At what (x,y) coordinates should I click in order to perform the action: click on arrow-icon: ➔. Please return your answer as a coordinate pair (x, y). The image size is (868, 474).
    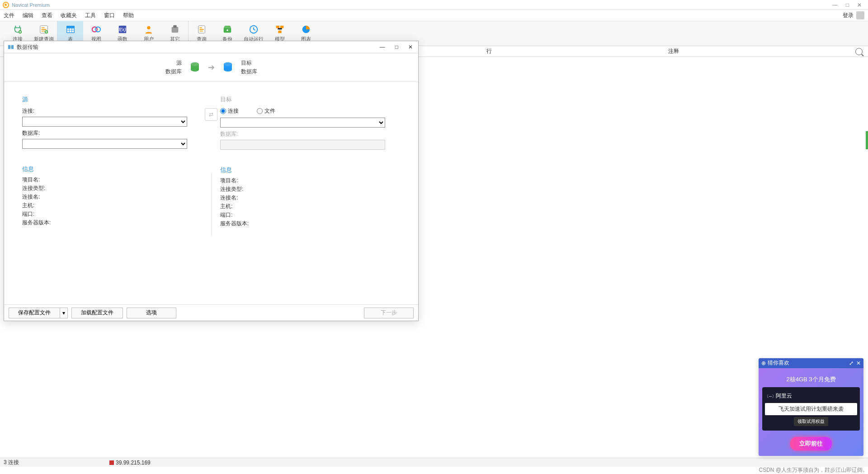
    Looking at the image, I should click on (212, 67).